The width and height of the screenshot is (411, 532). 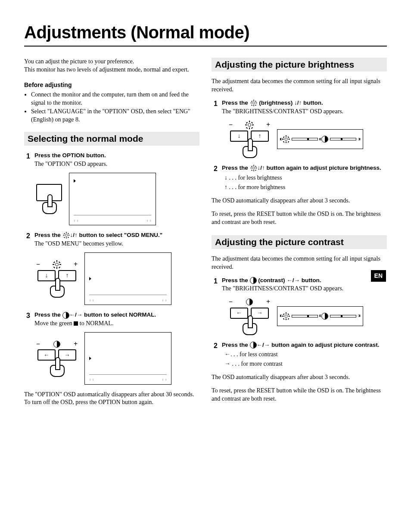 I want to click on text: . . . for more brightness, so click(x=256, y=187).